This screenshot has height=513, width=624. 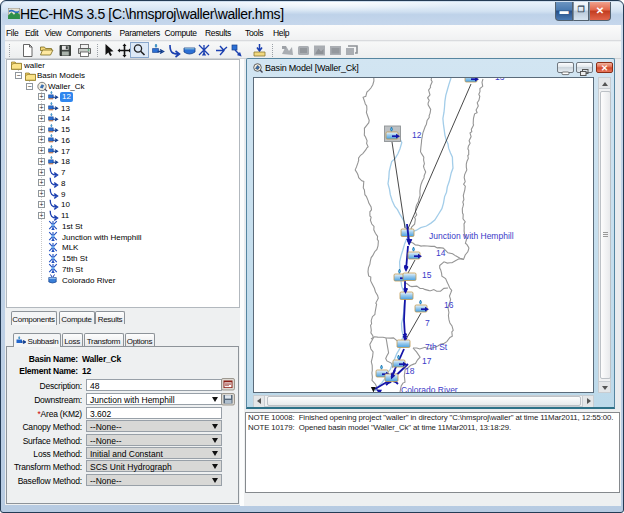 What do you see at coordinates (428, 323) in the screenshot?
I see `svg-text: 7` at bounding box center [428, 323].